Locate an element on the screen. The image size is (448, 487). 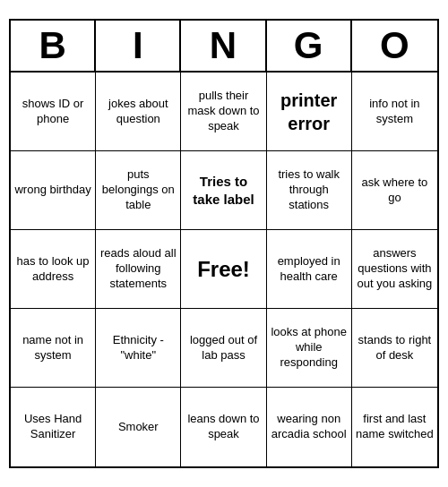
header-letter-G: G is located at coordinates (310, 46).